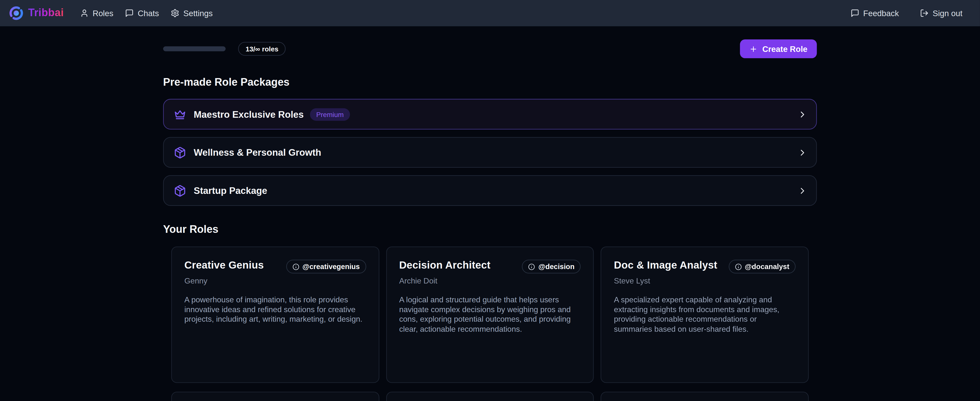  I want to click on roles-progress-bar, so click(194, 49).